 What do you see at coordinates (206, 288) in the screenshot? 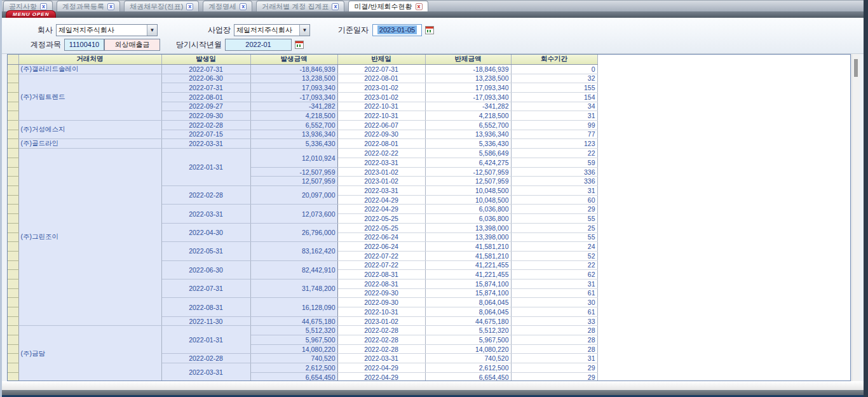
I see `occur-date-cell: 2022-07-31` at bounding box center [206, 288].